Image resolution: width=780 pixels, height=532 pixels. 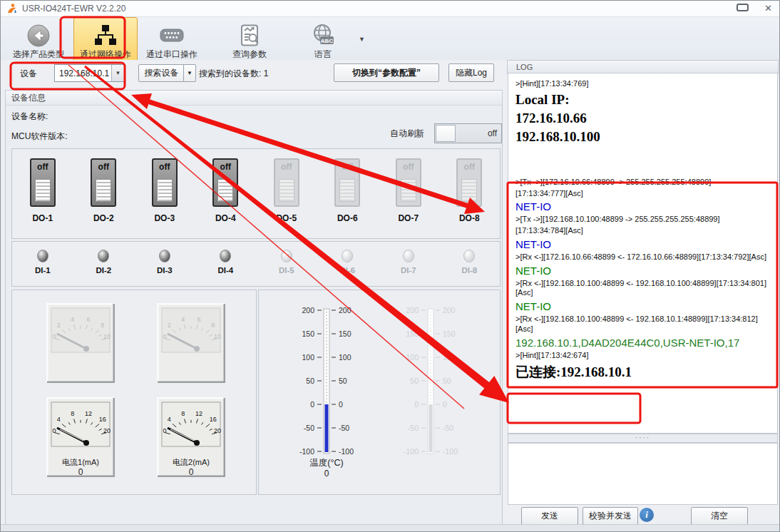 I want to click on window-title: USR-IO424T-EWR V2.2.20, so click(x=74, y=9).